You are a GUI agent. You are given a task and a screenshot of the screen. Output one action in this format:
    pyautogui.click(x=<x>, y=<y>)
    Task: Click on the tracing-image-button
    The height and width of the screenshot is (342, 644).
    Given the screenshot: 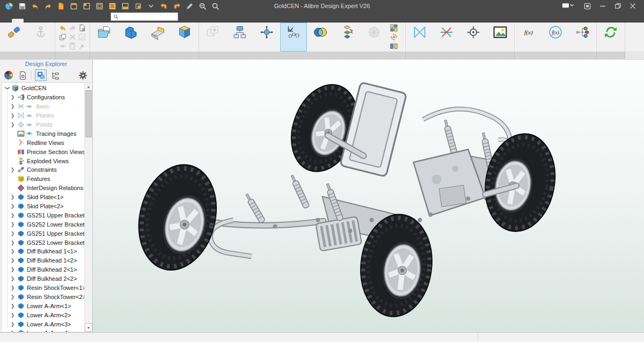 What is the action you would take?
    pyautogui.click(x=500, y=37)
    